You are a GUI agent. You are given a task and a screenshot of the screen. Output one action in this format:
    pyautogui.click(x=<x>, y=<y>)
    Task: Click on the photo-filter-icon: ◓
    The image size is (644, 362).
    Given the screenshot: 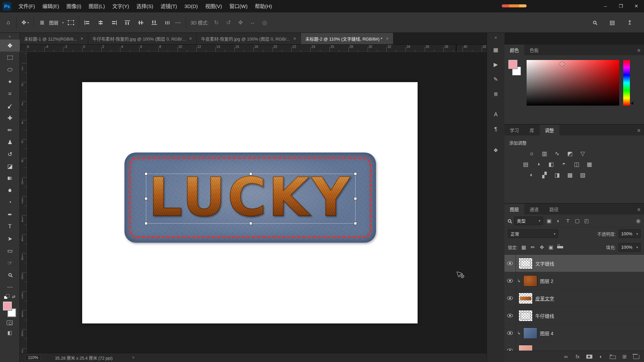 What is the action you would take?
    pyautogui.click(x=564, y=164)
    